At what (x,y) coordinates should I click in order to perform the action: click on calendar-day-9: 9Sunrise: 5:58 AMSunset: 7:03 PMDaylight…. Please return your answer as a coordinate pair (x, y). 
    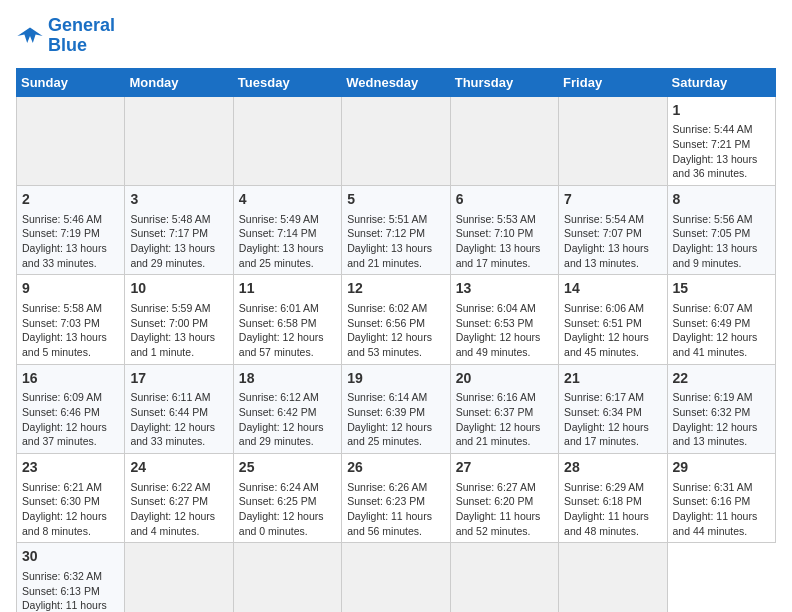
    Looking at the image, I should click on (71, 320).